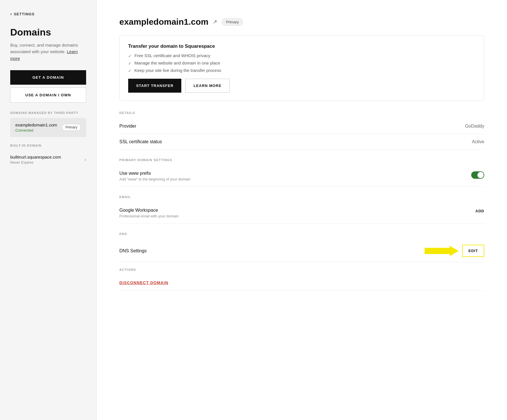  What do you see at coordinates (302, 70) in the screenshot?
I see `transfer-feature-3: ✓ Keep your site live during the transfe…` at bounding box center [302, 70].